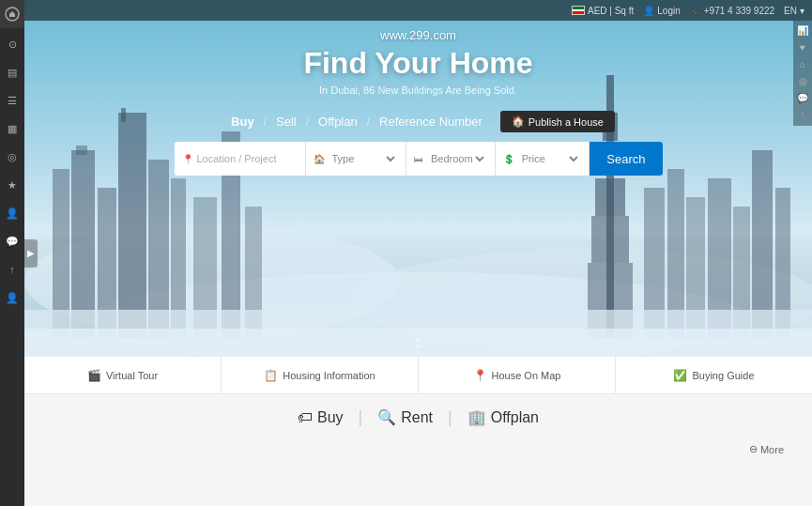 This screenshot has height=506, width=812. I want to click on type-icon: 🏠, so click(319, 160).